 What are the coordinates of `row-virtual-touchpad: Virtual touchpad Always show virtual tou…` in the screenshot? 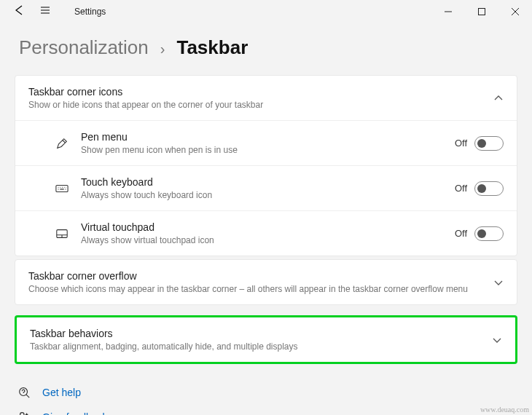 It's located at (266, 233).